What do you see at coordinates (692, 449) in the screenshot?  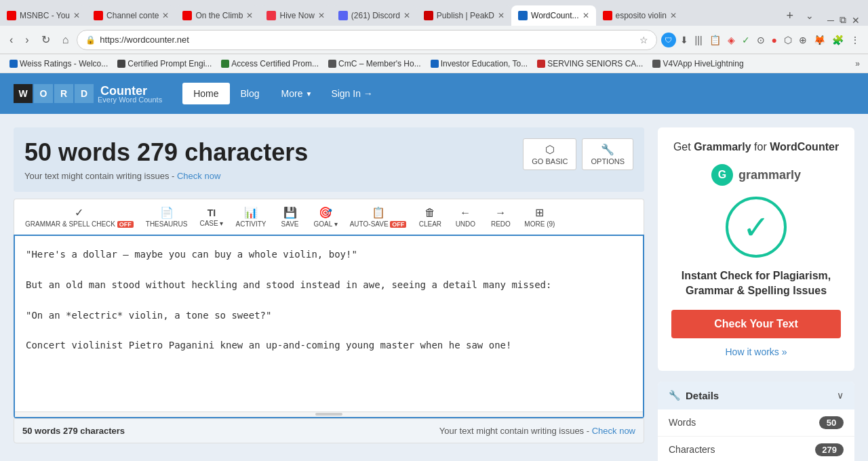 I see `details-row-label-1: Characters` at bounding box center [692, 449].